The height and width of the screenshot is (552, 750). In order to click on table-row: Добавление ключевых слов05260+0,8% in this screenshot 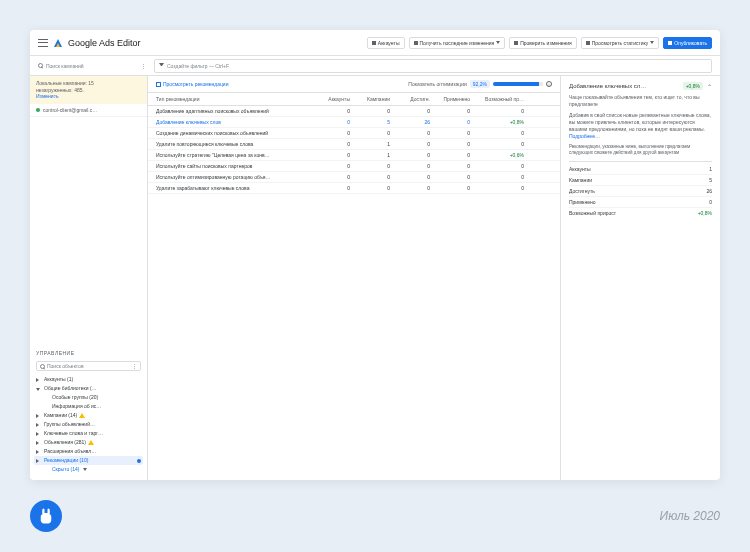, I will do `click(354, 122)`.